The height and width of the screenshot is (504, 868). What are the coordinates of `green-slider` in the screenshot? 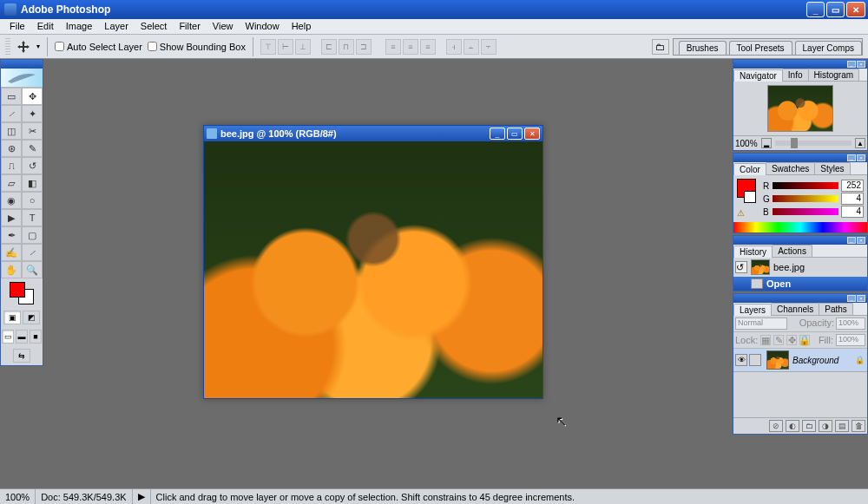 It's located at (806, 199).